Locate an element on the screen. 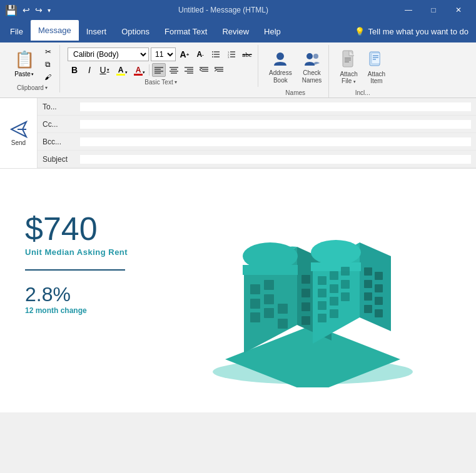 The image size is (476, 473). basic-text-label: Basic Text▾ is located at coordinates (161, 82).